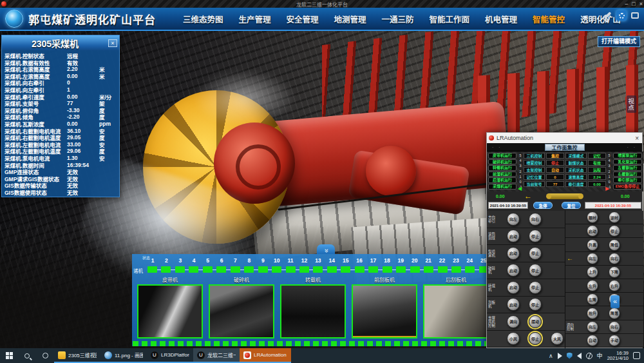 This screenshot has width=644, height=363. Describe the element at coordinates (9, 356) in the screenshot. I see `start-button` at that location.